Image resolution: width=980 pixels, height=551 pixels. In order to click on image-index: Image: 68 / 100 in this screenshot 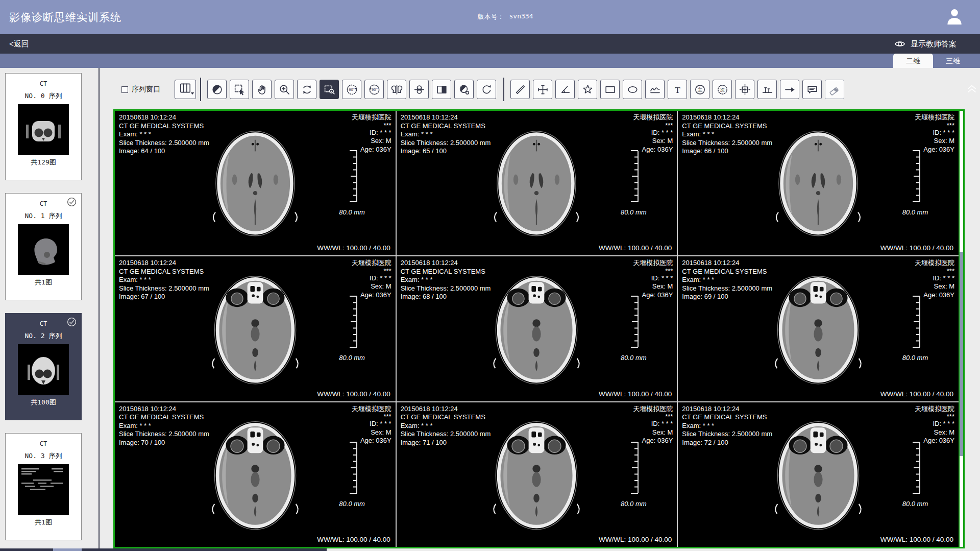, I will do `click(446, 297)`.